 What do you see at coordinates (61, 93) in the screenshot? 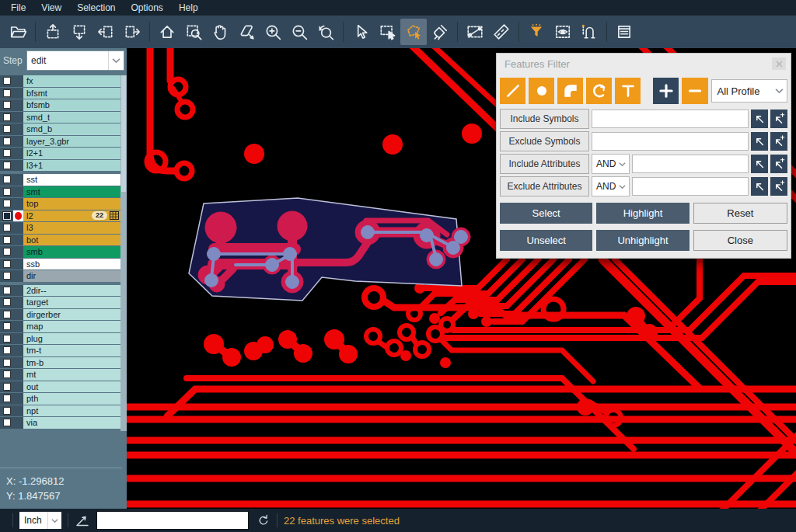
I see `layer-row-bfsmt: bfsmt` at bounding box center [61, 93].